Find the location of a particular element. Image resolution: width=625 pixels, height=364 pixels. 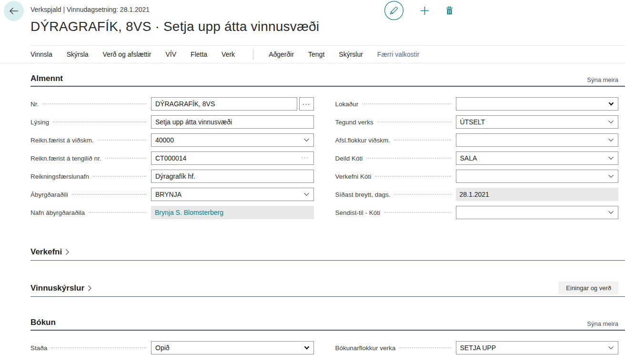

field-input: BRYNJA is located at coordinates (232, 194).